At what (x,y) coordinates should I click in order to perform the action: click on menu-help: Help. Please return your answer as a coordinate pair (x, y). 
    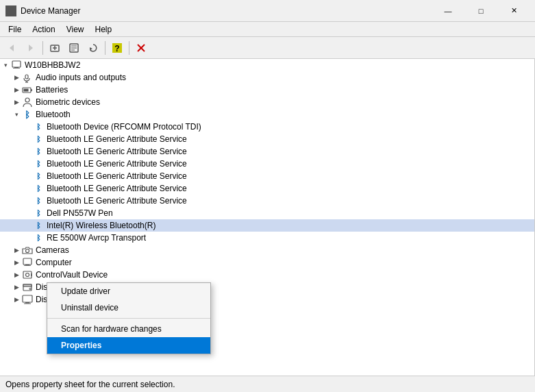
    Looking at the image, I should click on (104, 29).